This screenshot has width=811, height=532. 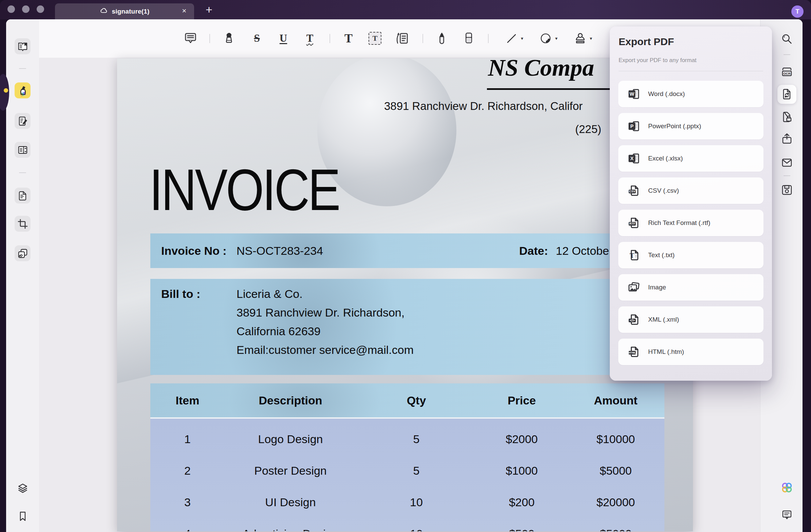 I want to click on protect-icon, so click(x=787, y=117).